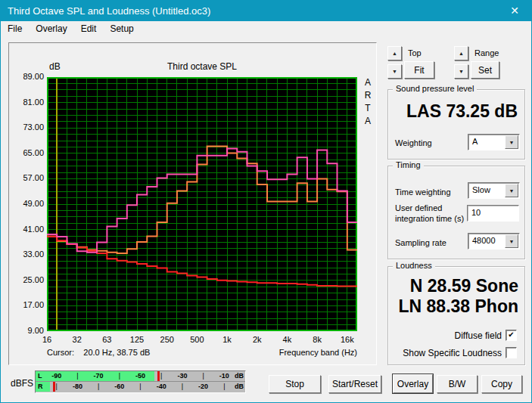 This screenshot has height=403, width=532. What do you see at coordinates (395, 71) in the screenshot?
I see `top-down-button: ▼` at bounding box center [395, 71].